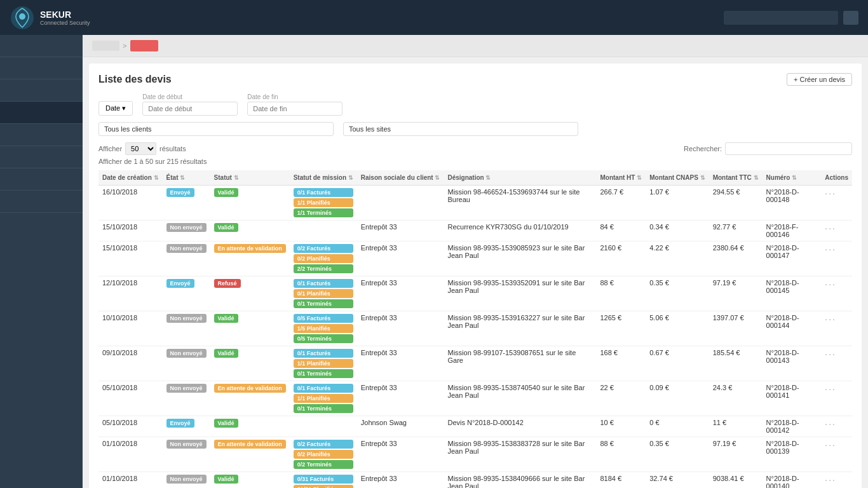 The height and width of the screenshot is (488, 868). Describe the element at coordinates (461, 129) in the screenshot. I see `site-filter-group: Tous les sites` at that location.